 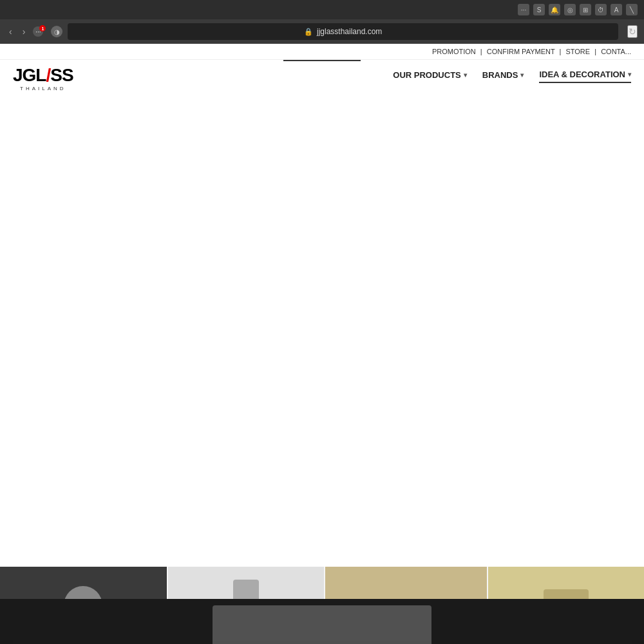 What do you see at coordinates (322, 625) in the screenshot?
I see `bottom-thumb` at bounding box center [322, 625].